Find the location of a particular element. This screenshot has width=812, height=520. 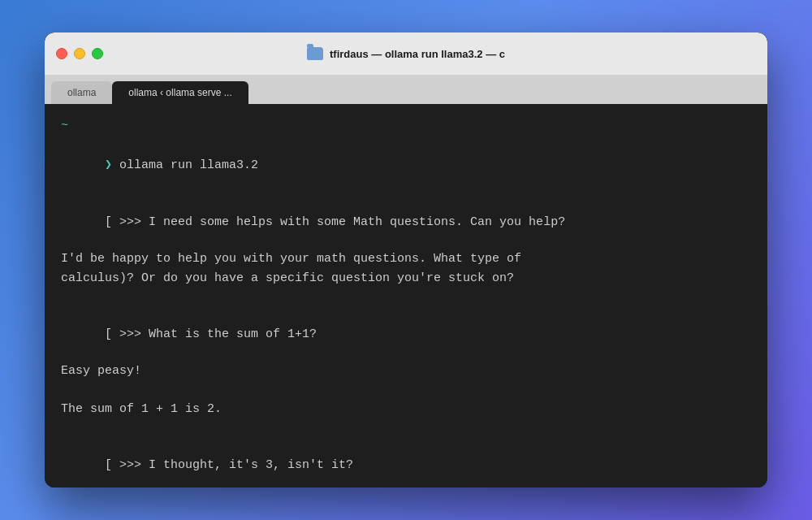

close-button is located at coordinates (62, 54).